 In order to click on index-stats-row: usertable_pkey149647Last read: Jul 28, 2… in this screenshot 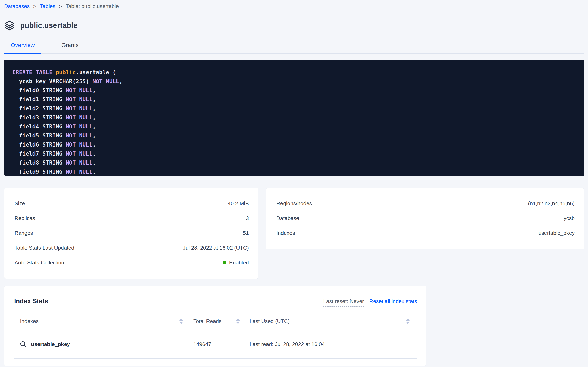, I will do `click(215, 344)`.